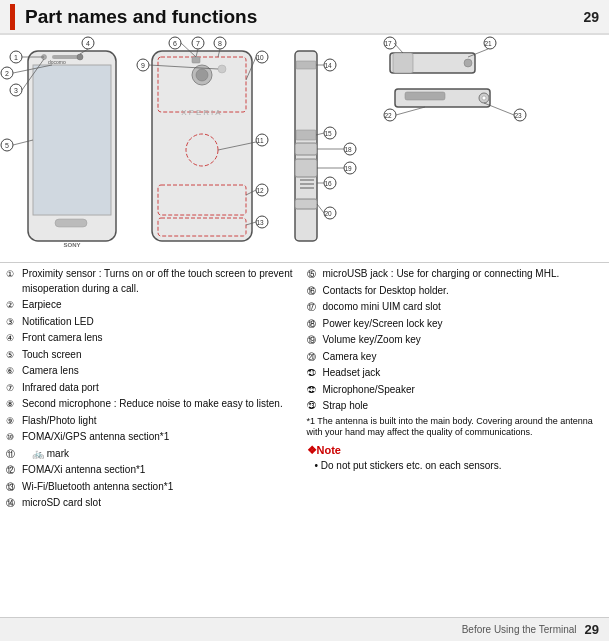 Image resolution: width=609 pixels, height=641 pixels. Describe the element at coordinates (456, 308) in the screenshot. I see `entry-17: ⑰ docomo mini UIM card slot` at that location.